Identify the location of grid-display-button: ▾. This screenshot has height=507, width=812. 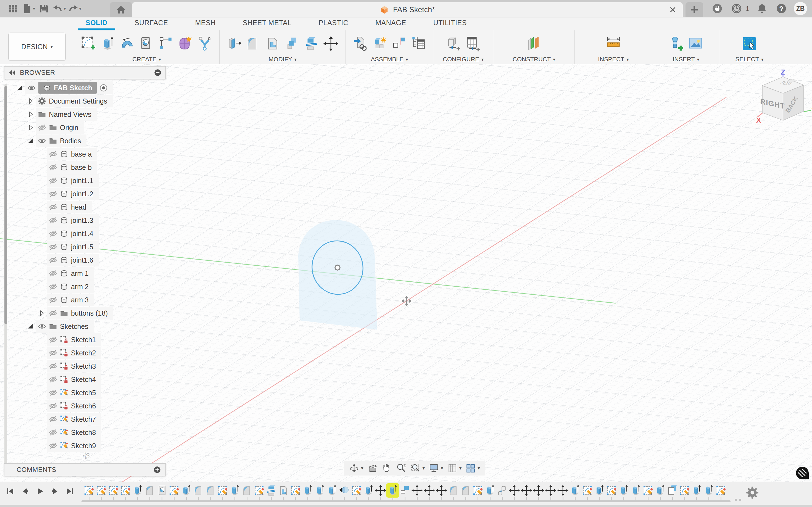
(454, 468).